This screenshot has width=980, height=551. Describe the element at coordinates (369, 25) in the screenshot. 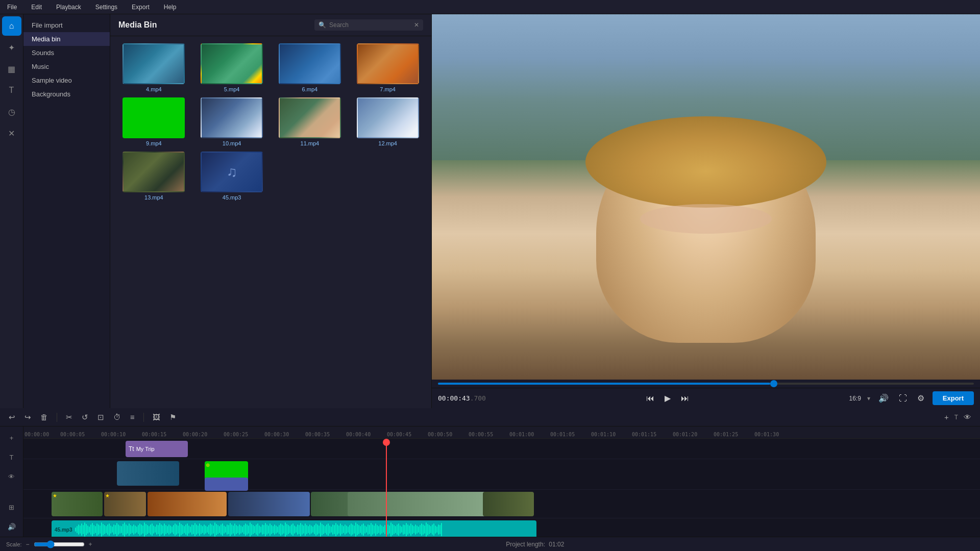

I see `search-box: 🔍 ✕` at that location.